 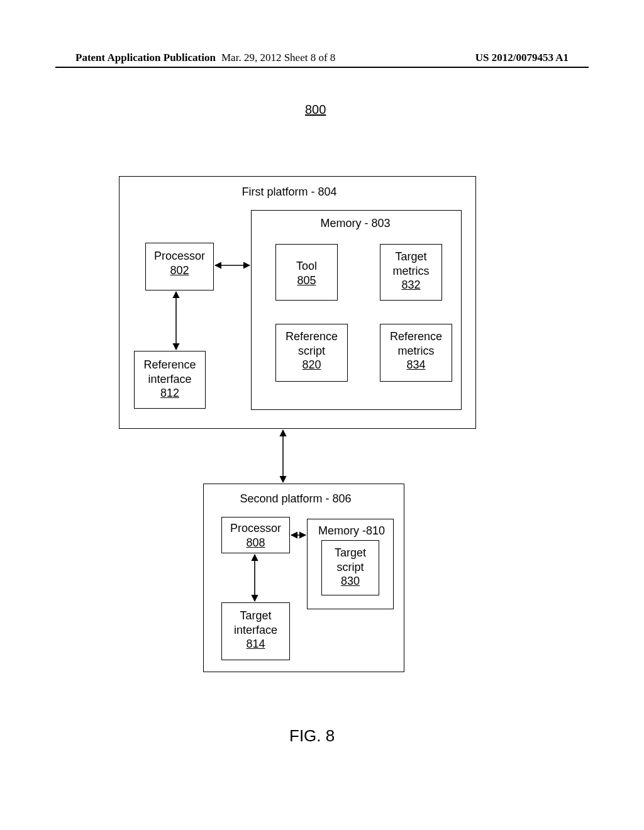 I want to click on reference-metrics-label: Reference metrics 834, so click(x=416, y=351).